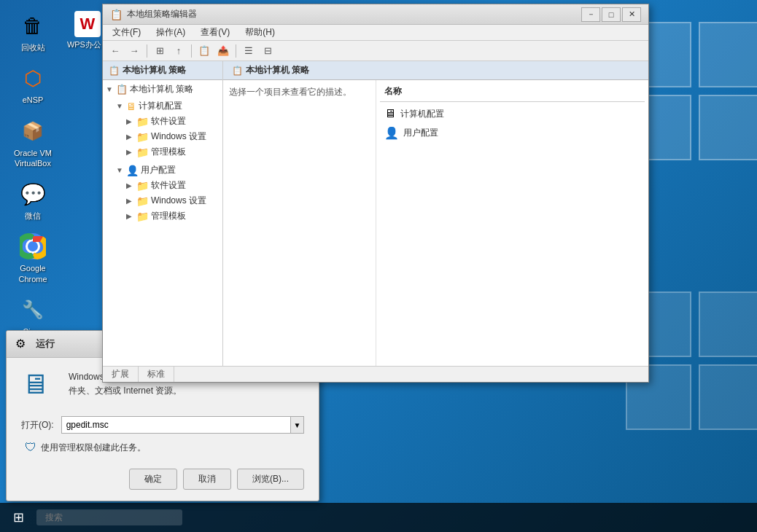 The image size is (757, 532). I want to click on taskbar-start-button: ⊞, so click(18, 517).